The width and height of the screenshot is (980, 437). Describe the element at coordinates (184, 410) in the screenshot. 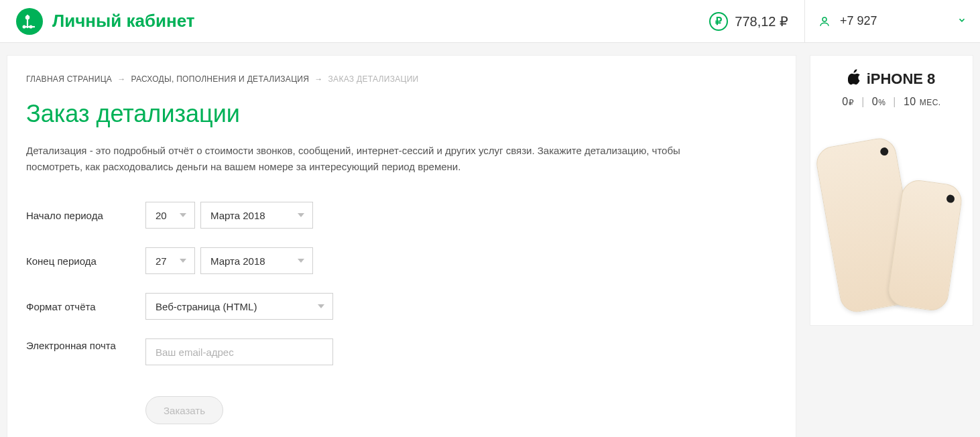

I see `submit-button: Заказать` at that location.